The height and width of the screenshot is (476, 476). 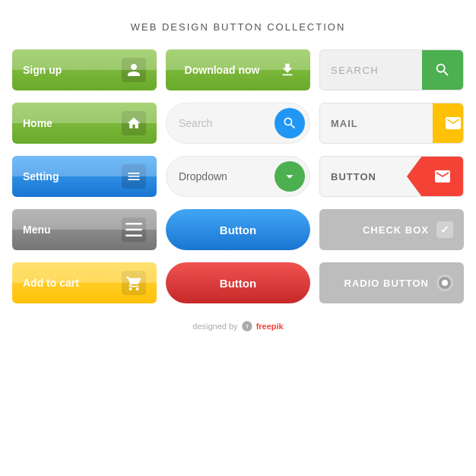 I want to click on searchbar-icon, so click(x=290, y=123).